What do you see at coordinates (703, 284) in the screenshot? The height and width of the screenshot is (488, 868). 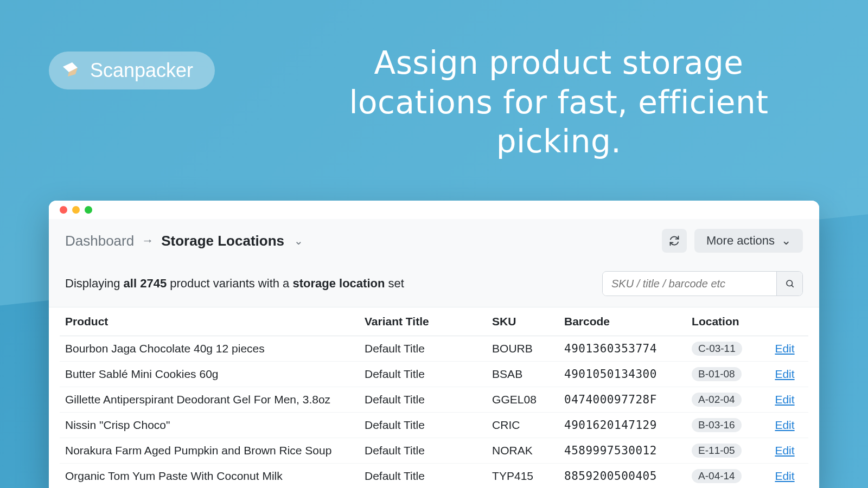 I see `search-wrap` at bounding box center [703, 284].